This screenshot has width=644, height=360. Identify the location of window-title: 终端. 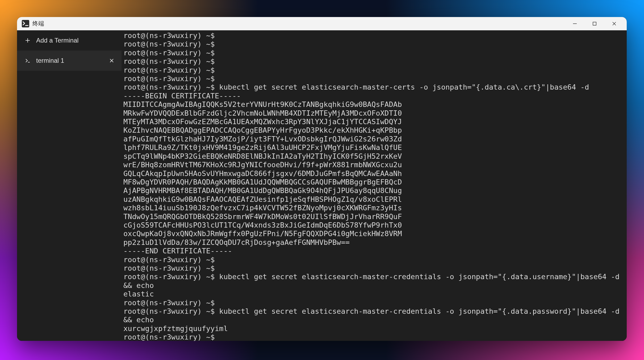
(38, 24).